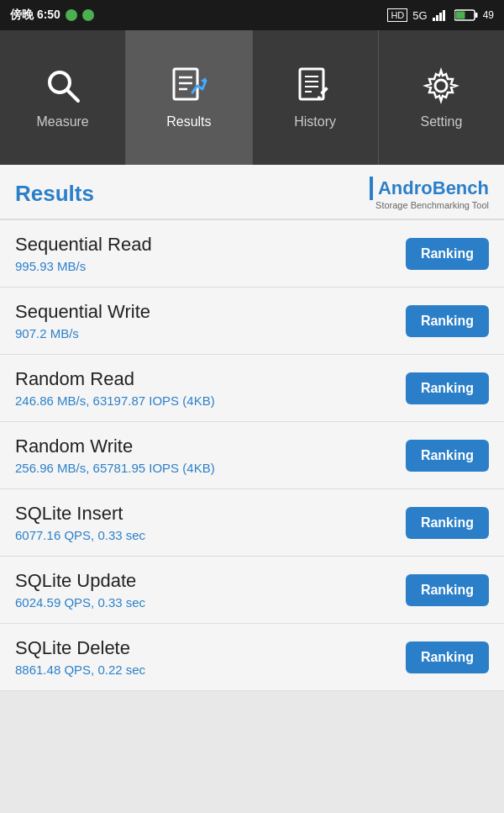 This screenshot has height=813, width=504. I want to click on brand-andro: Andro, so click(405, 188).